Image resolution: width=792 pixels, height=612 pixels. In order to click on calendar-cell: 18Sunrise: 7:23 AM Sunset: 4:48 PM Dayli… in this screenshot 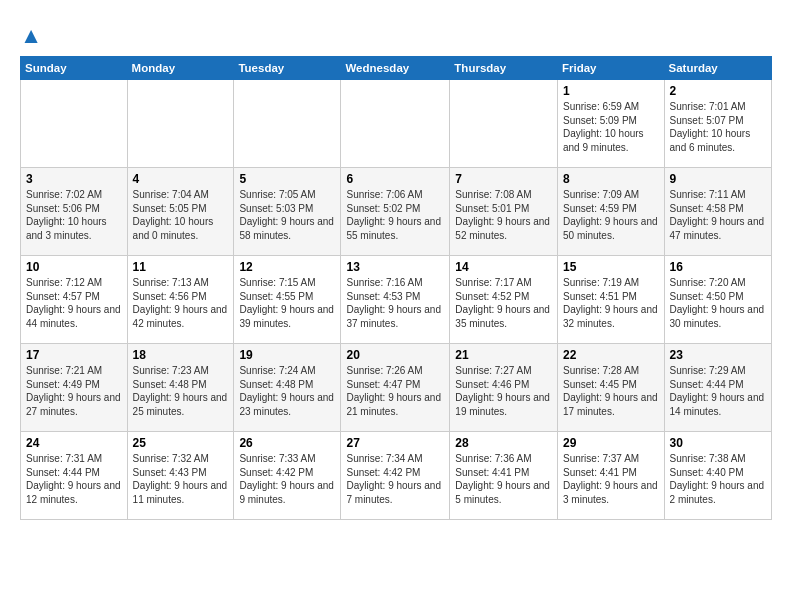, I will do `click(180, 388)`.